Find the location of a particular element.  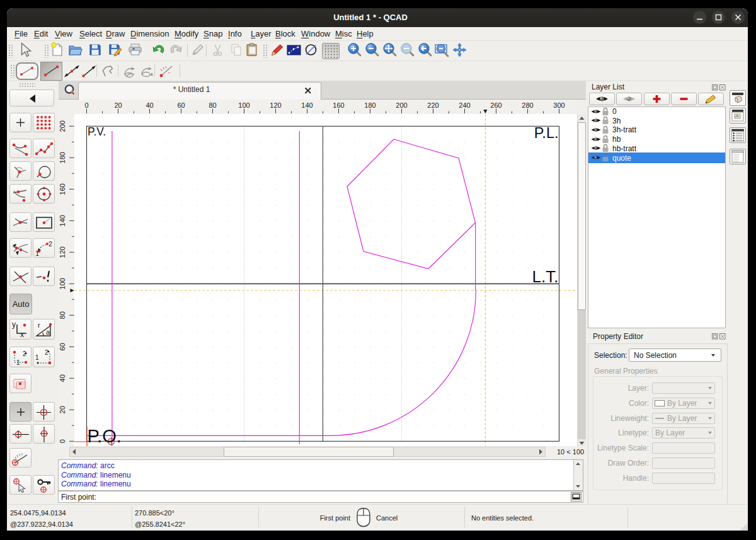

svg-text: y is located at coordinates (14, 325).